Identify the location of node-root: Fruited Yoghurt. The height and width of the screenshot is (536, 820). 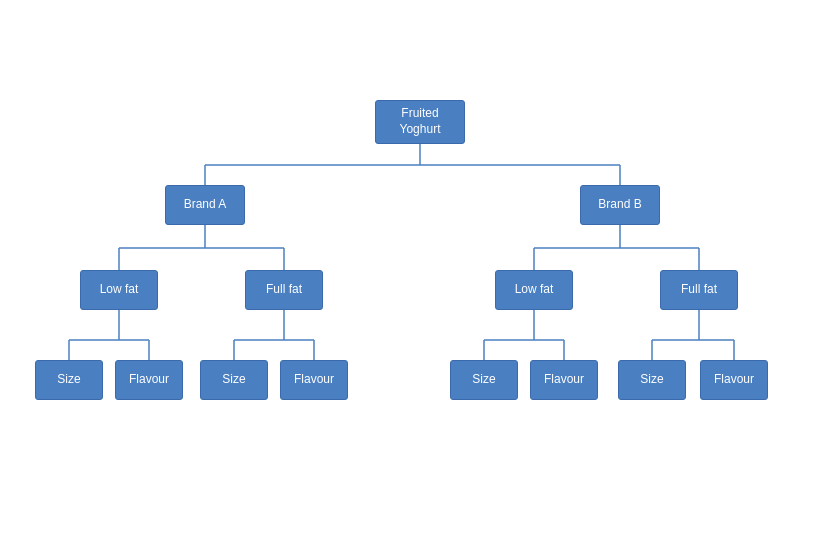
(420, 122).